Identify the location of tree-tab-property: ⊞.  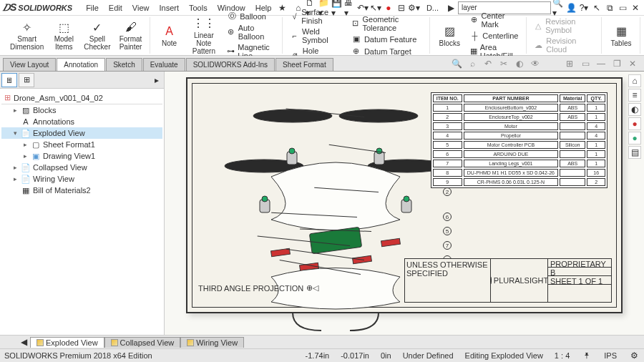
(26, 80).